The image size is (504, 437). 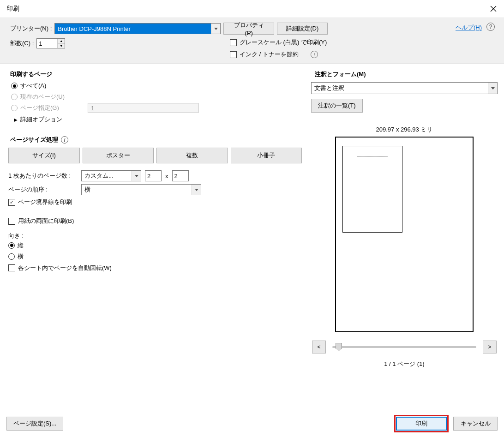 What do you see at coordinates (404, 90) in the screenshot?
I see `comments-section: 注釈とフォーム(M) 文書と注釈 注釈の一覧(T)` at bounding box center [404, 90].